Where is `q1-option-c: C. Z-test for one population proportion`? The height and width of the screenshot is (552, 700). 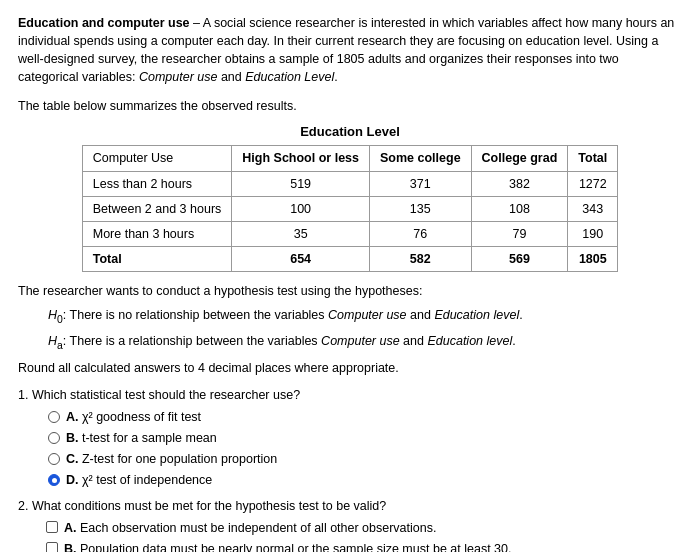 q1-option-c: C. Z-test for one population proportion is located at coordinates (365, 459).